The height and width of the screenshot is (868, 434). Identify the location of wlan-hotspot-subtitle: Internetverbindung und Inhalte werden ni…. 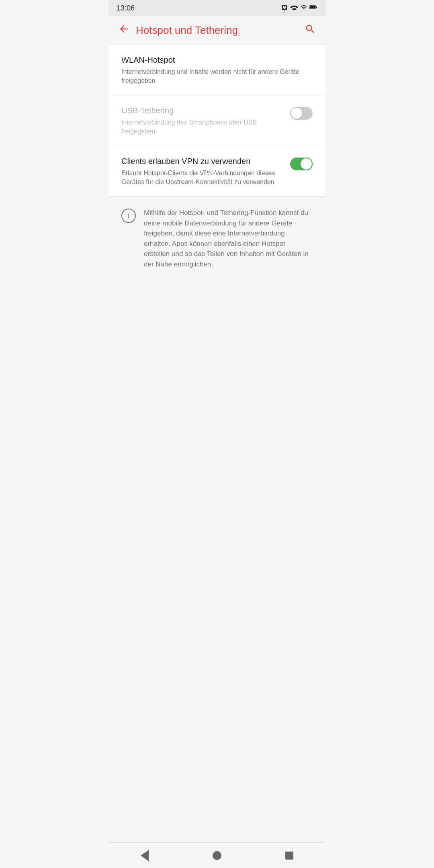
(214, 76).